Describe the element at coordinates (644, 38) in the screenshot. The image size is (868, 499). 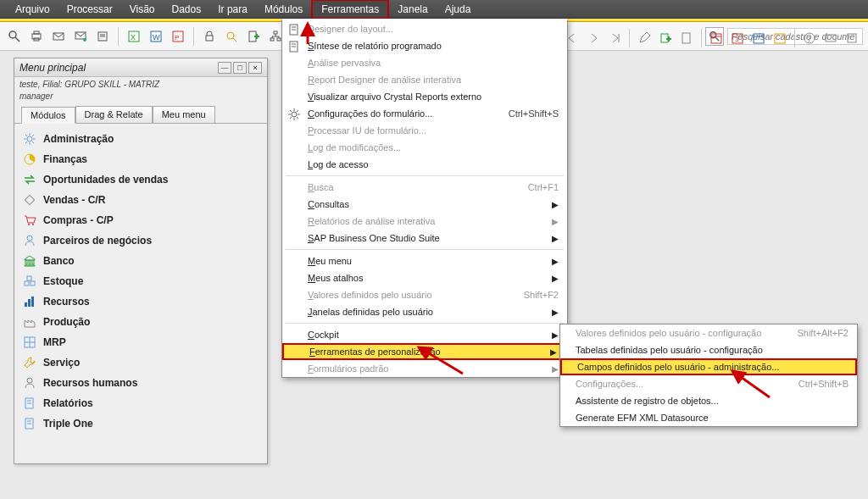
I see `tb-edit-icon` at that location.